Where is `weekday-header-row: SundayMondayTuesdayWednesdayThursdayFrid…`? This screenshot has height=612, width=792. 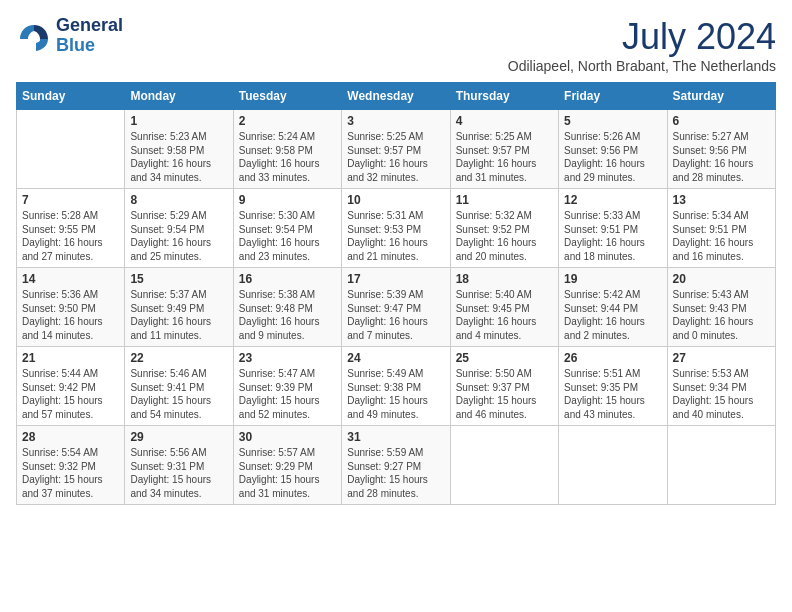
weekday-header-row: SundayMondayTuesdayWednesdayThursdayFrid… is located at coordinates (396, 96).